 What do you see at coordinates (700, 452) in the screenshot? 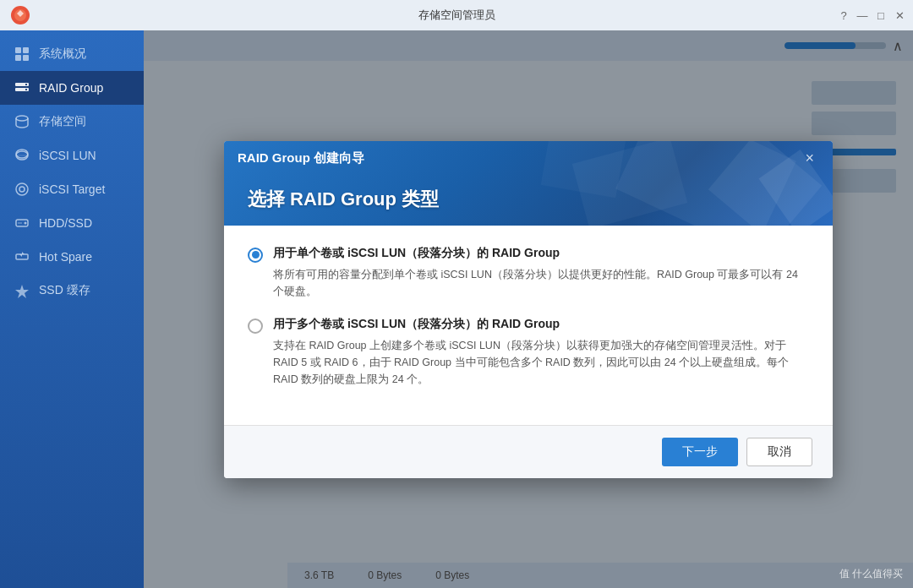
I see `next-button: 下一步` at bounding box center [700, 452].